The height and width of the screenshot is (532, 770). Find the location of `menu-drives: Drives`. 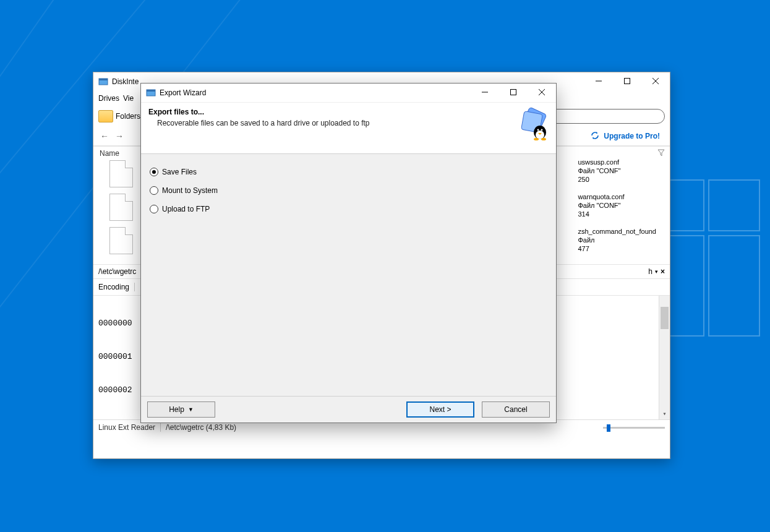

menu-drives: Drives is located at coordinates (109, 98).